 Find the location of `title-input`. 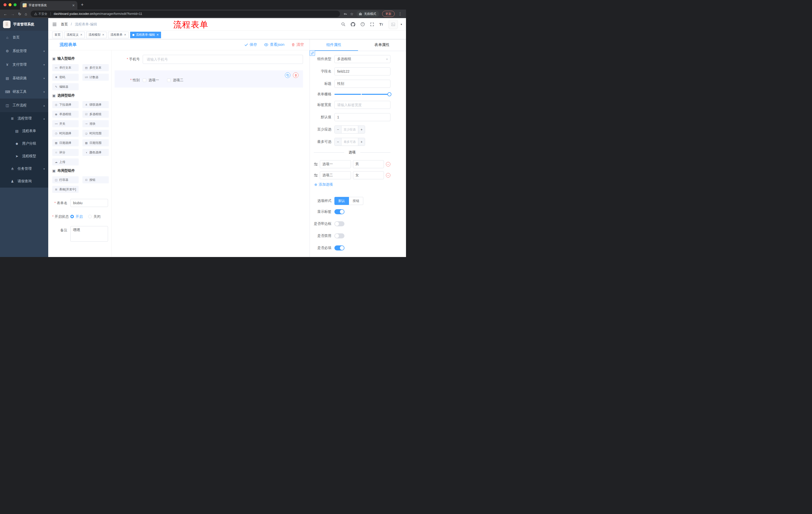

title-input is located at coordinates (362, 84).